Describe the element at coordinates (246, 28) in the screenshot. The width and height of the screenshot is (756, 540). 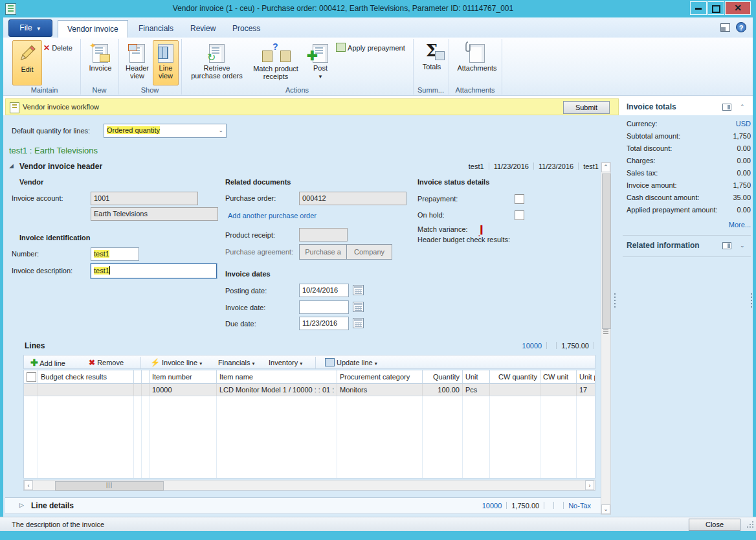
I see `tab-process: Process` at that location.